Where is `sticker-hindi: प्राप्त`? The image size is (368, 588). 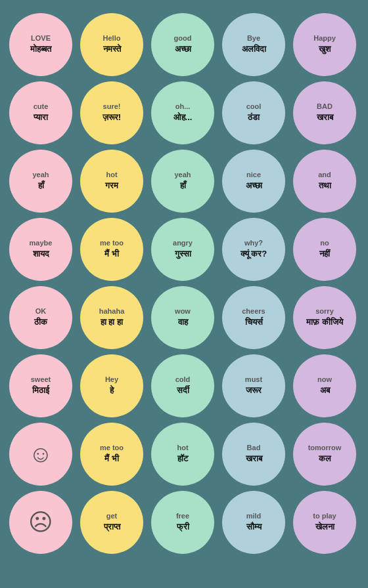 sticker-hindi: प्राप्त is located at coordinates (112, 528).